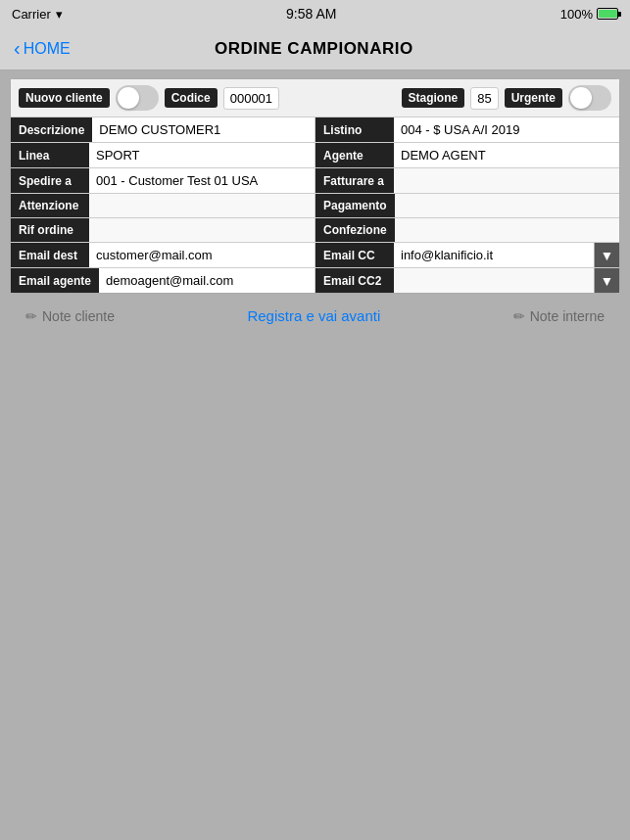 The width and height of the screenshot is (630, 840). What do you see at coordinates (315, 256) in the screenshot?
I see `form-row: Email destcustomer@mail.comEmail CCinfo@…` at bounding box center [315, 256].